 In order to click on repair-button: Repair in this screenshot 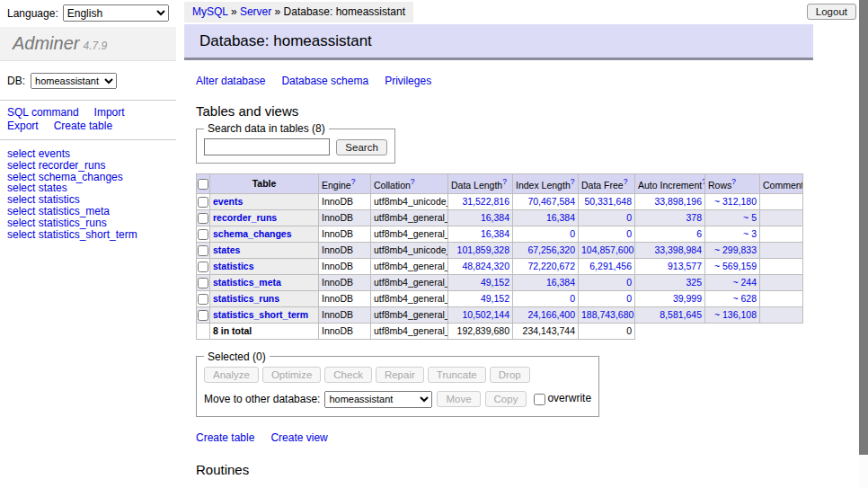, I will do `click(400, 375)`.